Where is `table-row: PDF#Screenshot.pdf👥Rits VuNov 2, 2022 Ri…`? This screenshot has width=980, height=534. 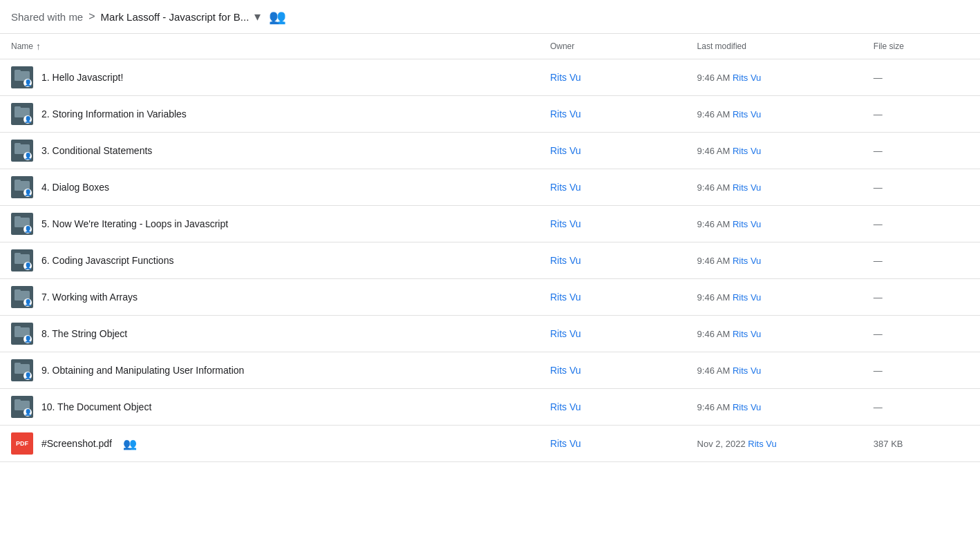 table-row: PDF#Screenshot.pdf👥Rits VuNov 2, 2022 Ri… is located at coordinates (490, 444).